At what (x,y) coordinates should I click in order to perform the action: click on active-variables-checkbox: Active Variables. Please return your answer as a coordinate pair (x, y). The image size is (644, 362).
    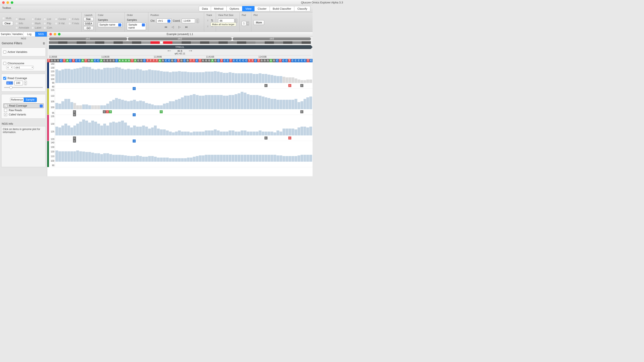
    Looking at the image, I should click on (24, 52).